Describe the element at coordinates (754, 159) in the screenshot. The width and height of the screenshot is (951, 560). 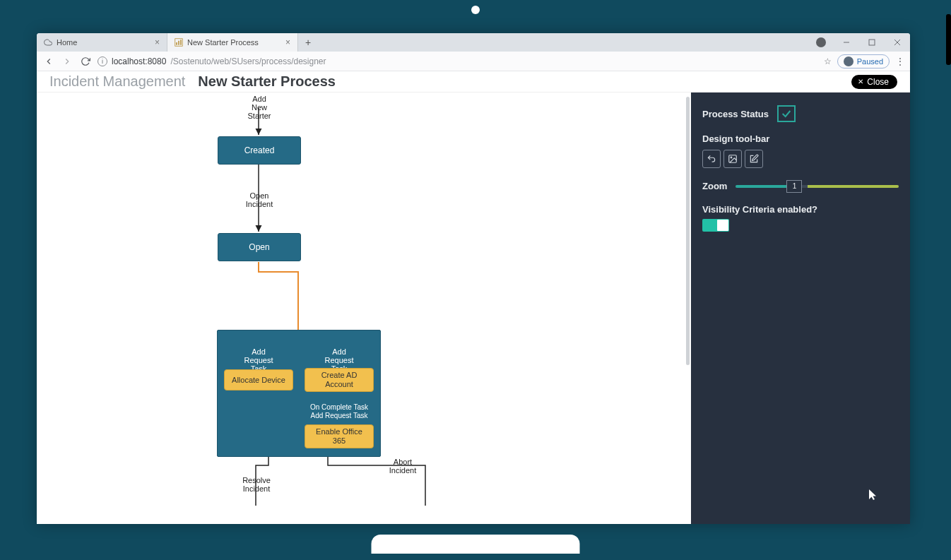
I see `edit-button` at that location.